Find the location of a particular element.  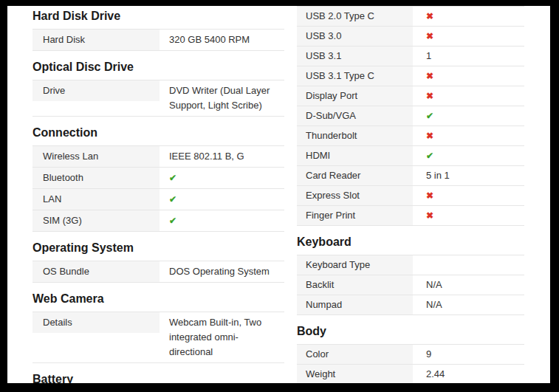

spec-value-cell: 2.44 is located at coordinates (468, 374).